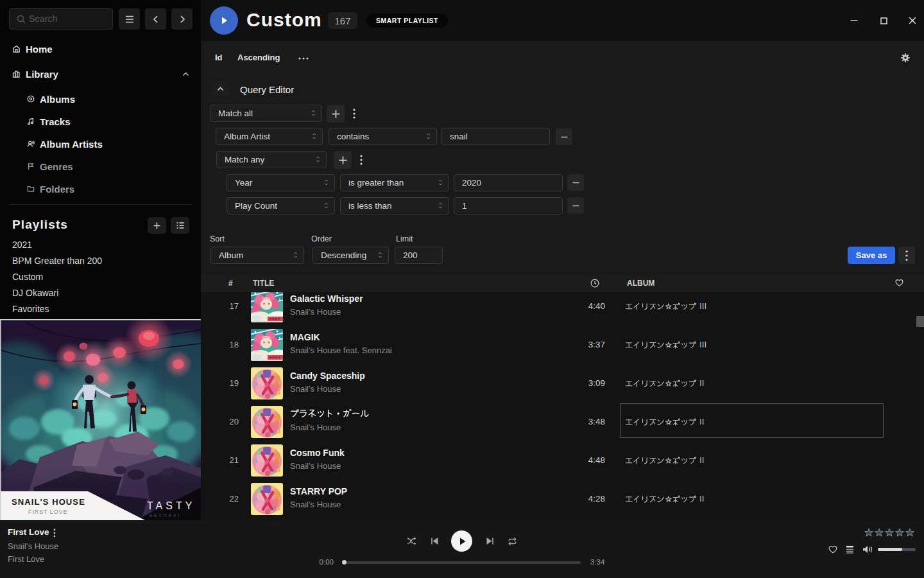  I want to click on svg-text: FIRST LOVE, so click(47, 512).